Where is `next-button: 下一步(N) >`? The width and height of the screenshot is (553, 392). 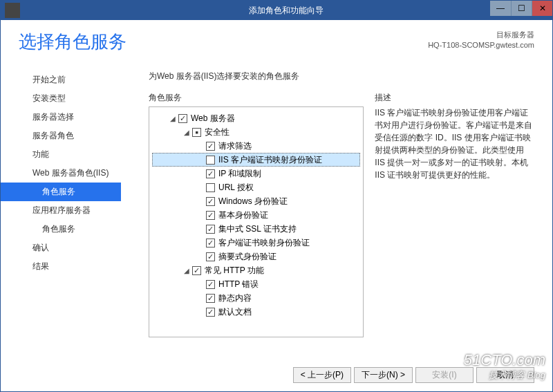
next-button: 下一步(N) > is located at coordinates (383, 375).